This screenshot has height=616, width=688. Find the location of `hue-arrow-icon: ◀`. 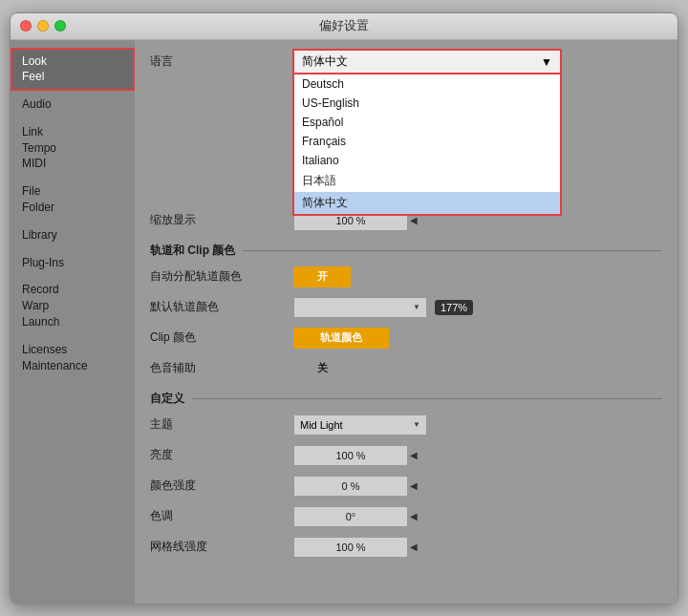

hue-arrow-icon: ◀ is located at coordinates (414, 516).